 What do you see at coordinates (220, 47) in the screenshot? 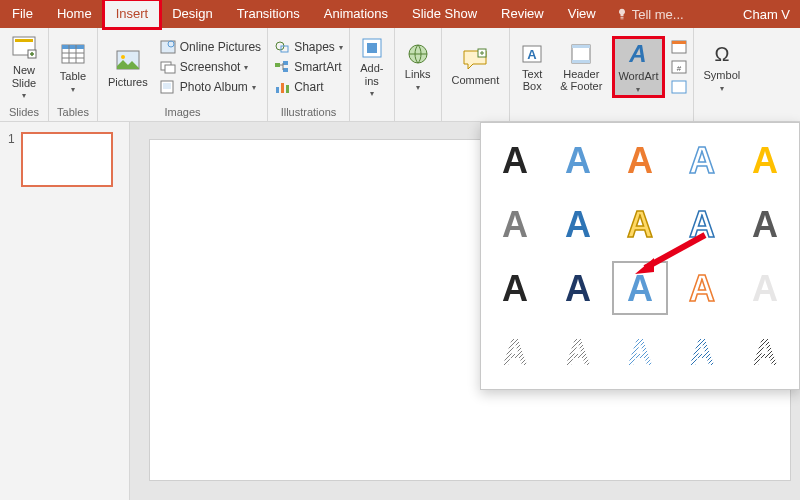
I see `online-pictures-label: Online Pictures` at bounding box center [220, 47].